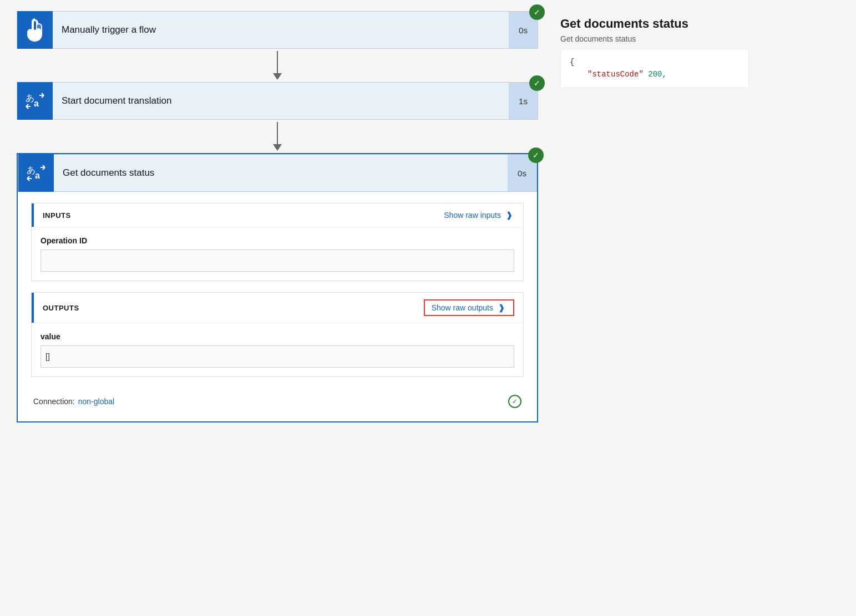 The width and height of the screenshot is (856, 616). Describe the element at coordinates (277, 30) in the screenshot. I see `step-trigger-header: Manually trigger a flow 0s` at that location.